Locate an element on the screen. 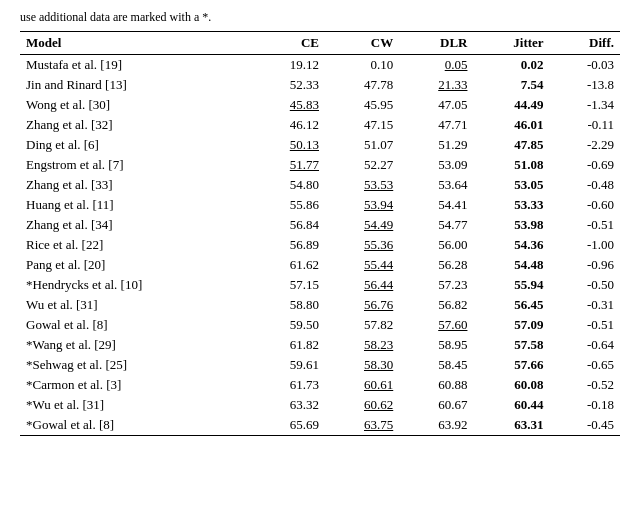 This screenshot has height=531, width=640. cell-diff: -0.69 is located at coordinates (585, 165).